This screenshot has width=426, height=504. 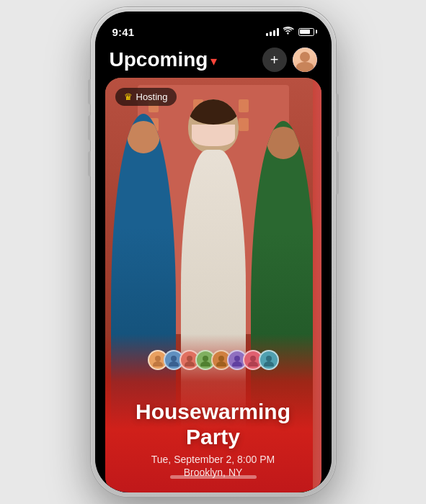 What do you see at coordinates (128, 96) in the screenshot?
I see `crown-icon: ♛` at bounding box center [128, 96].